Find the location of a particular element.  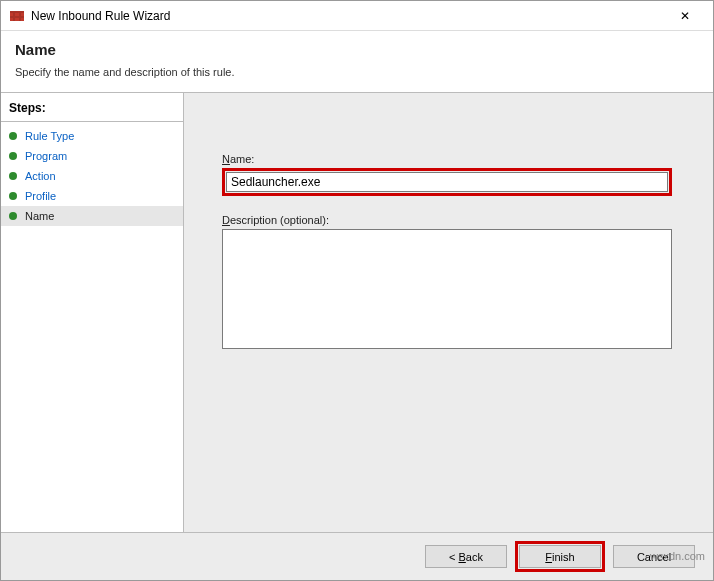

description-label: Description (optional): is located at coordinates (454, 220).